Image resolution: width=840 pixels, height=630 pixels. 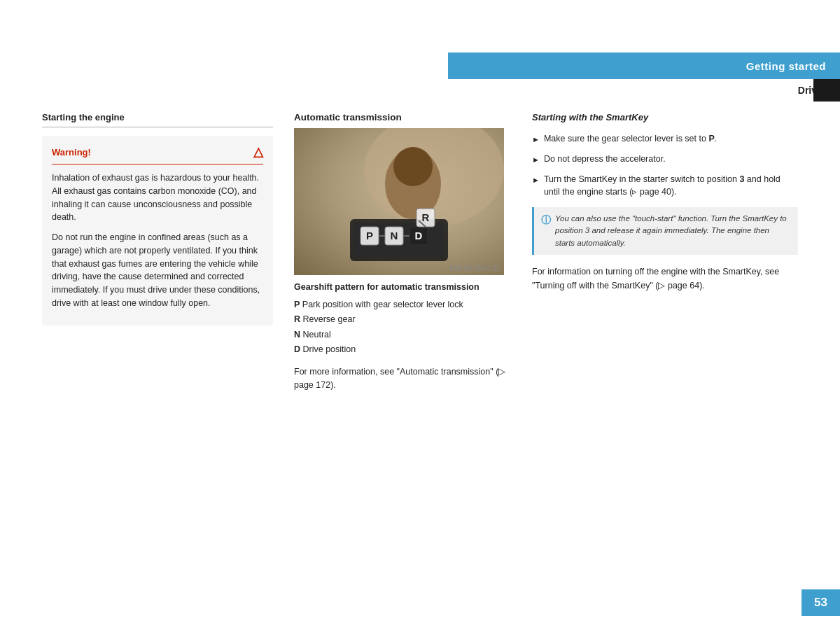 What do you see at coordinates (665, 139) in the screenshot?
I see `list-item: ► Make sure the gear selector lever is s…` at bounding box center [665, 139].